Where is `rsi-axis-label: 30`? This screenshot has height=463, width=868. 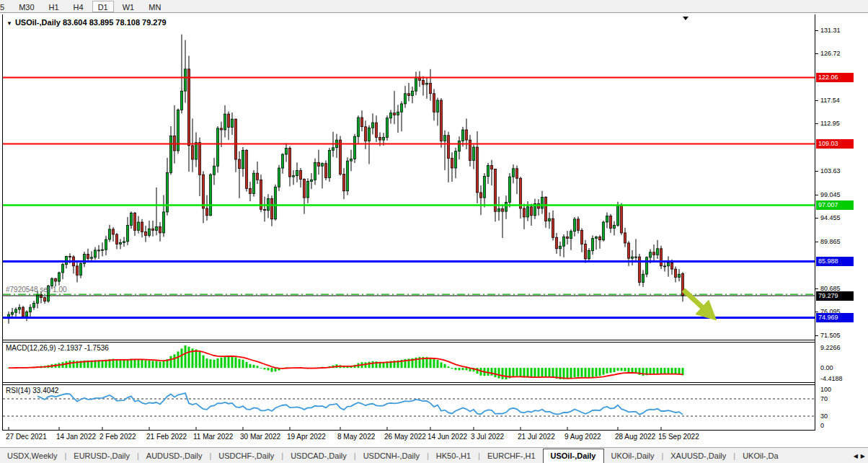 rsi-axis-label: 30 is located at coordinates (824, 416).